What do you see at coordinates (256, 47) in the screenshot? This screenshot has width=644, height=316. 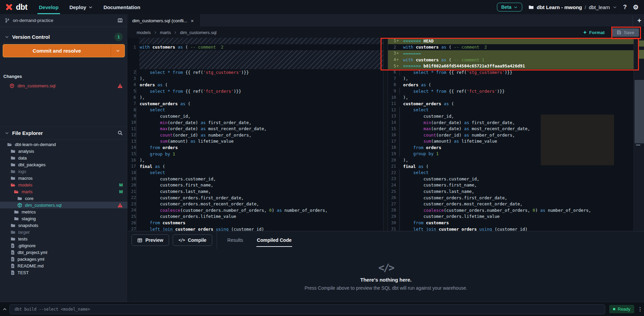 I see `code-line: 1with customers as ( -- comment 2` at bounding box center [256, 47].